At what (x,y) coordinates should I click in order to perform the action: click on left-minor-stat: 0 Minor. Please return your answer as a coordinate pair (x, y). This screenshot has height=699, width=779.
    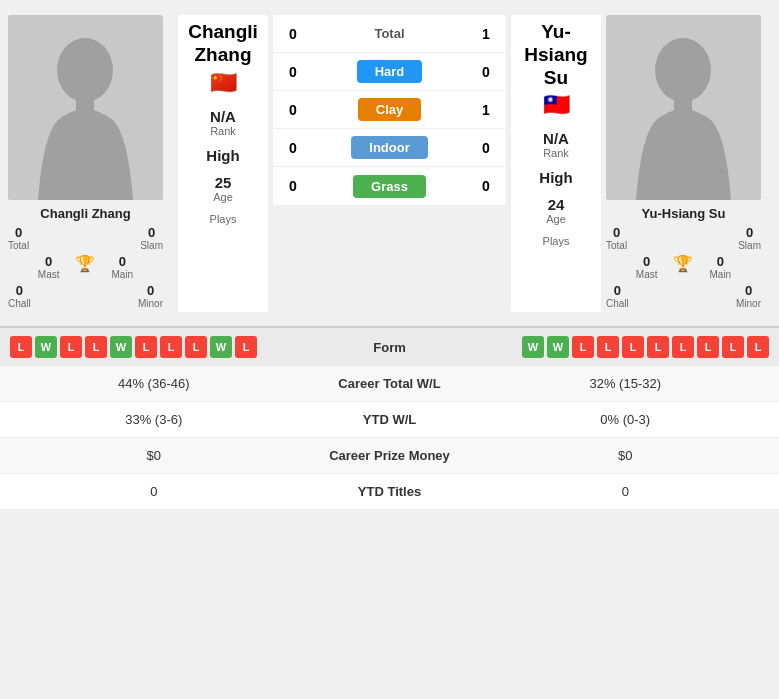
    Looking at the image, I should click on (150, 296).